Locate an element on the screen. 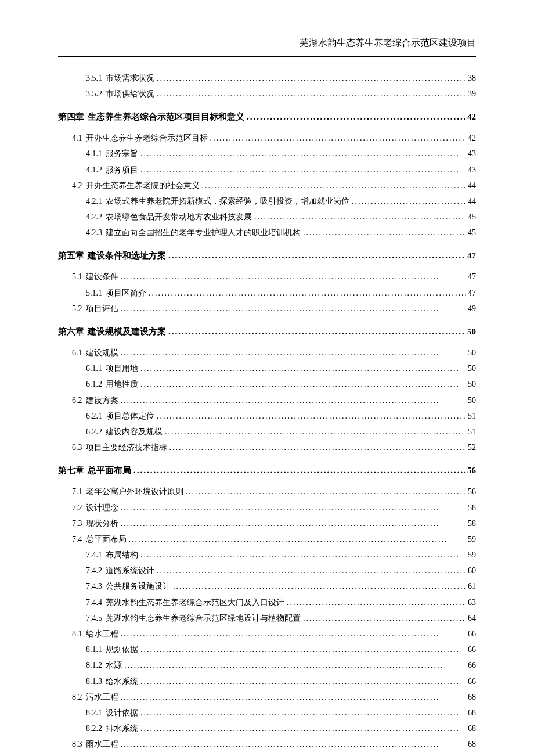  toc-title: 建立面向全国招生的老年专业护理人才的职业培训机构 is located at coordinates (203, 232).